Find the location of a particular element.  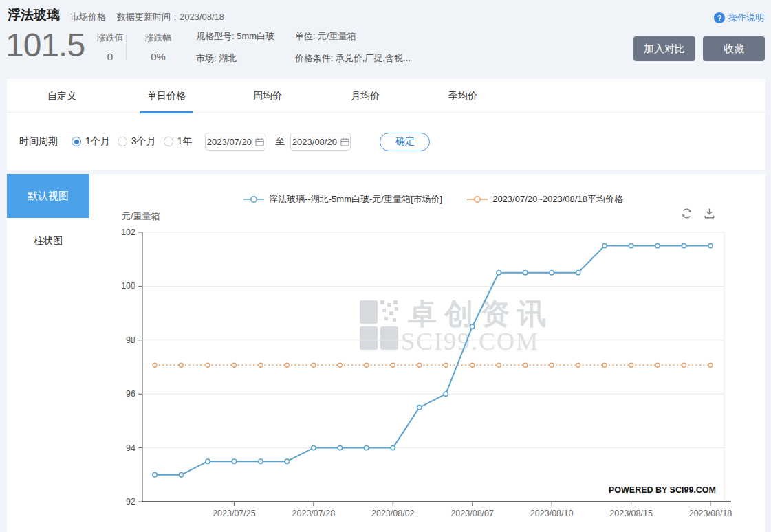

header: 浮法玻璃 市场价格 数据更新时间：2023/08/18 ? 操作说明 101.5… is located at coordinates (385, 38).